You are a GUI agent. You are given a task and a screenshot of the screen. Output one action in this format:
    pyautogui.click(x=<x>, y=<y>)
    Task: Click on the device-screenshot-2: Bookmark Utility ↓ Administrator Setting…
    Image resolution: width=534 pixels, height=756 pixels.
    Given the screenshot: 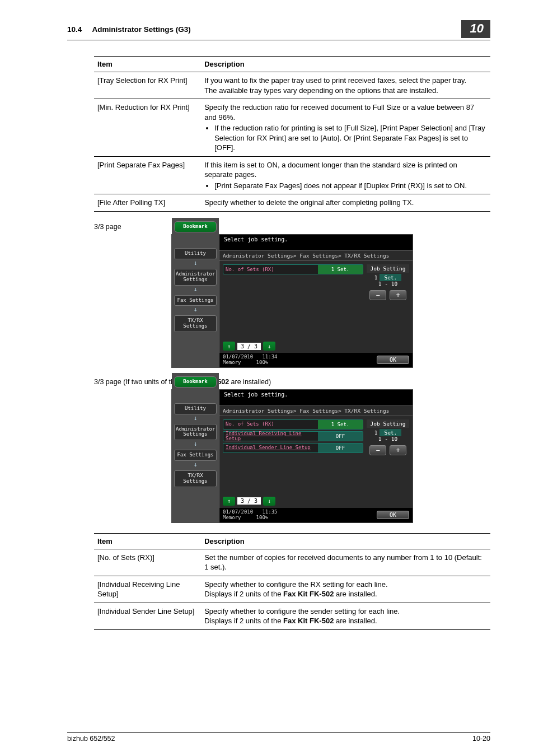 What is the action you would take?
    pyautogui.click(x=292, y=456)
    